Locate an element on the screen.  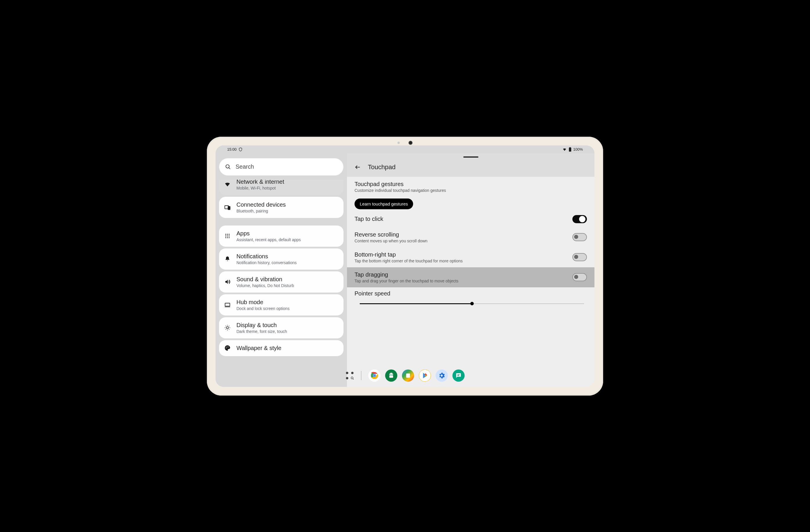
sidebar-item-sound: Sound & vibrationVolume, haptics, Do Not… is located at coordinates (281, 282).